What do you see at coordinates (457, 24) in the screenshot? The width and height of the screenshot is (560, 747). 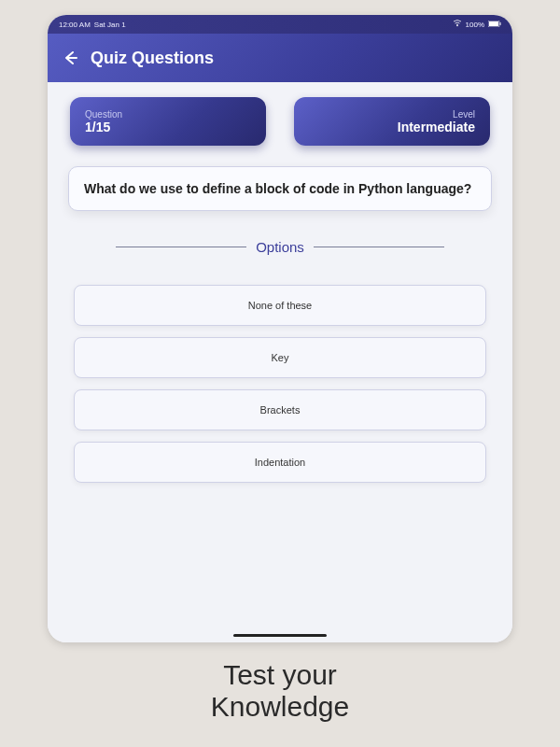 I see `wifi-icon` at bounding box center [457, 24].